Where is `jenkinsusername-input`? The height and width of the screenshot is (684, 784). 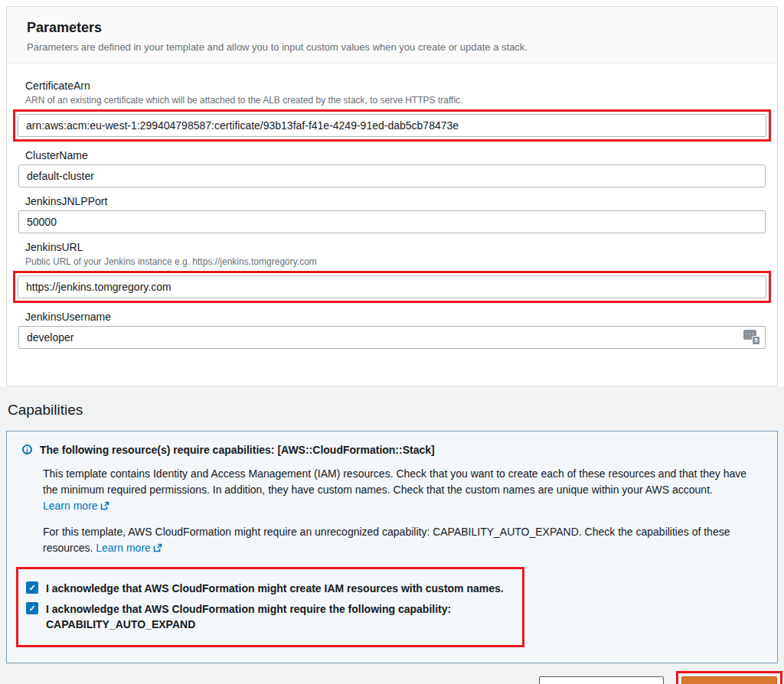 jenkinsusername-input is located at coordinates (392, 337).